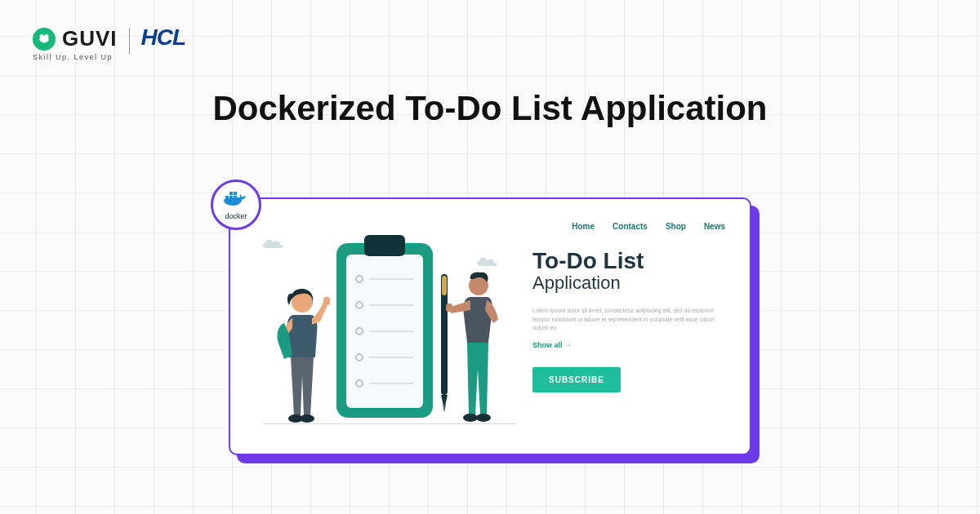 Image resolution: width=980 pixels, height=514 pixels. What do you see at coordinates (471, 347) in the screenshot?
I see `person-with-pen-icon` at bounding box center [471, 347].